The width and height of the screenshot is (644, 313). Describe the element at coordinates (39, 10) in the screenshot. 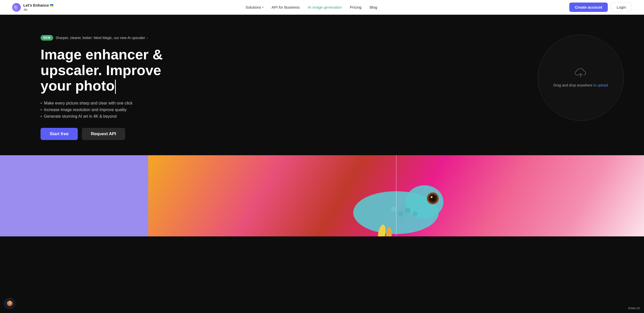

I see `logo-io: .io` at that location.